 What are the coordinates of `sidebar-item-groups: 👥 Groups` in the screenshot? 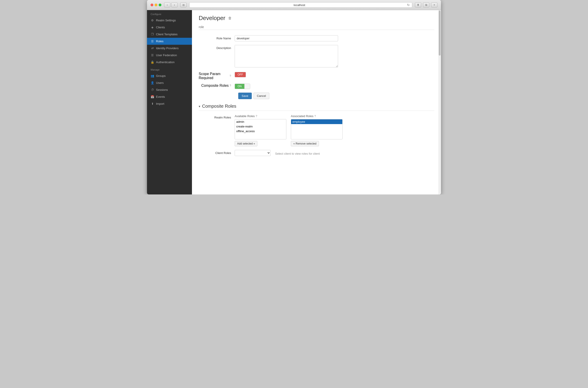 It's located at (169, 76).